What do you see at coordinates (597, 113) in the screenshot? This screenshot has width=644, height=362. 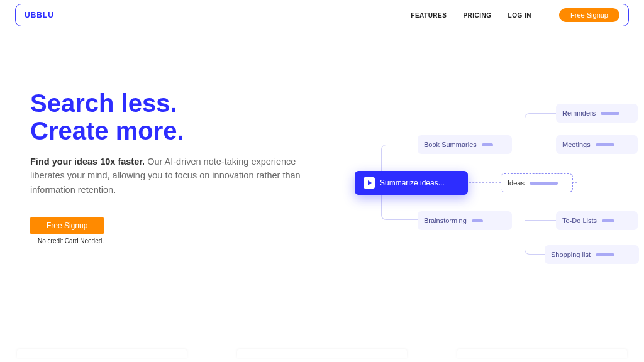 I see `node-reminders: Reminders` at bounding box center [597, 113].